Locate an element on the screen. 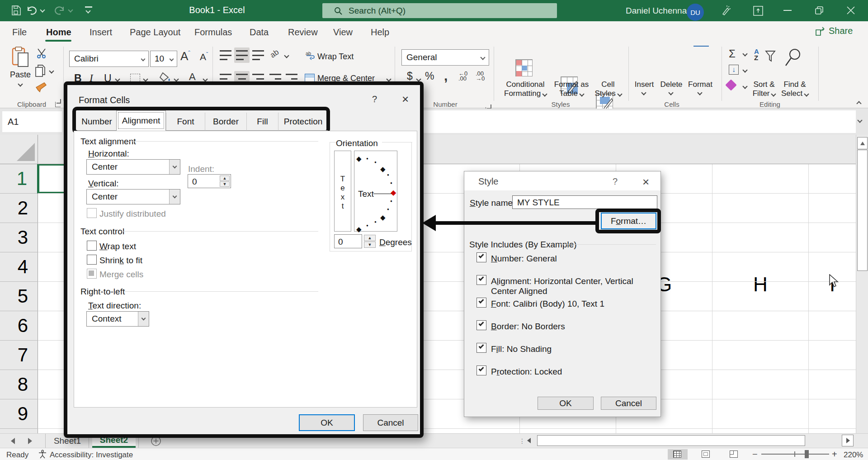 Image resolution: width=868 pixels, height=460 pixels. tab-file: File is located at coordinates (19, 32).